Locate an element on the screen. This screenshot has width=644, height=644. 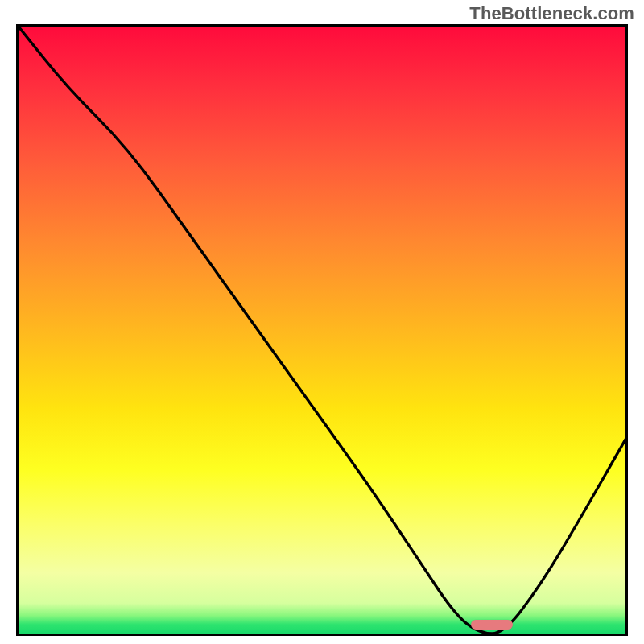
watermark-text: TheBottleneck.com is located at coordinates (552, 14).